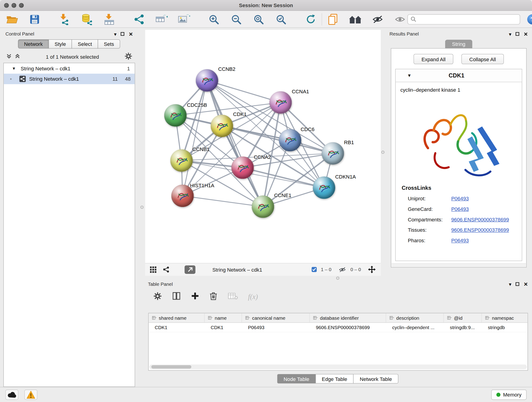  What do you see at coordinates (459, 265) in the screenshot?
I see `results-horizontal-scrollbar` at bounding box center [459, 265].